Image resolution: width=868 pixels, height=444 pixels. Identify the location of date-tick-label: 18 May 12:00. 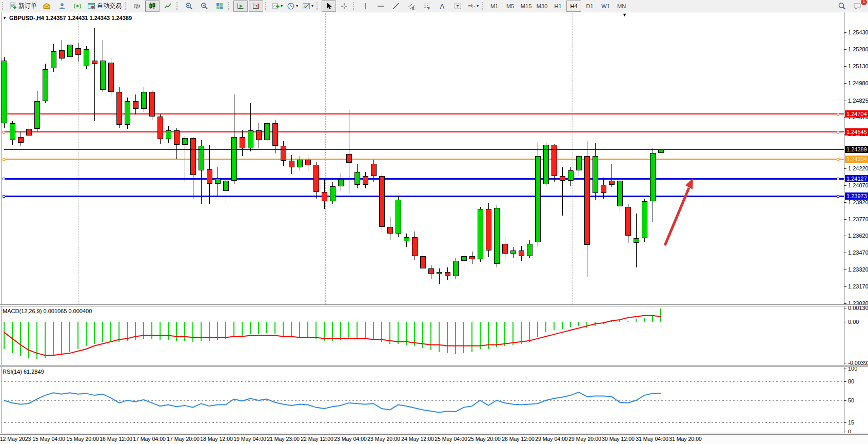
(216, 439).